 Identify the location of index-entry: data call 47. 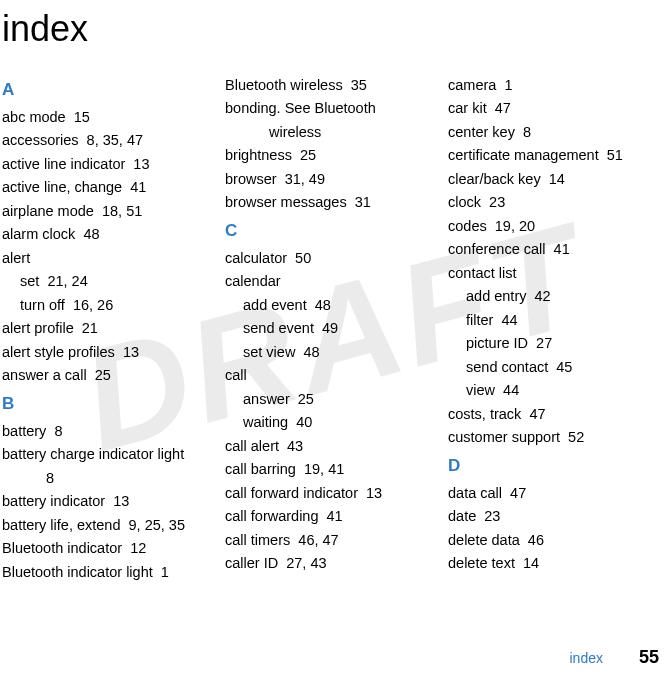
(556, 494).